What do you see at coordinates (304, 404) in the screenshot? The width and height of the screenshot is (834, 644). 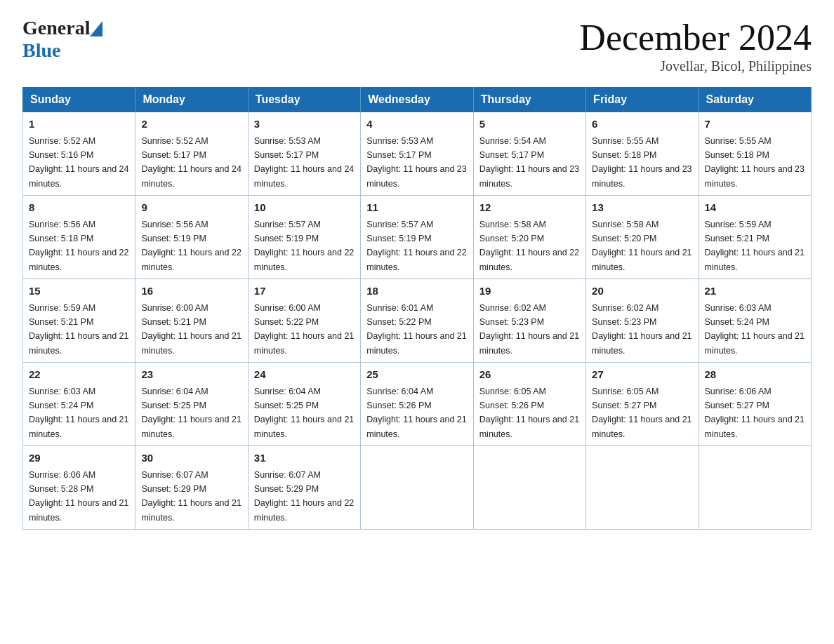 I see `calendar-cell: 24 Sunrise: 6:04 AMSunset: 5:25 PMDaylig…` at bounding box center [304, 404].